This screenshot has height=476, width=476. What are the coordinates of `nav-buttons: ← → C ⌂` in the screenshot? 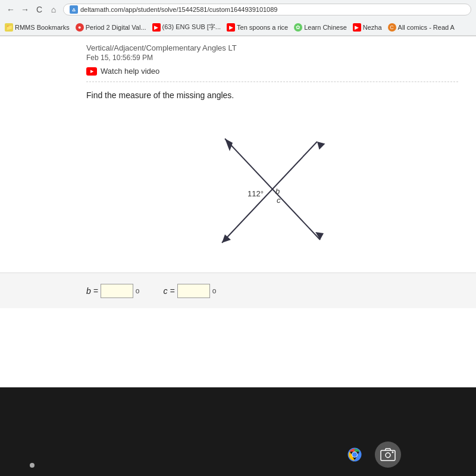 It's located at (32, 10).